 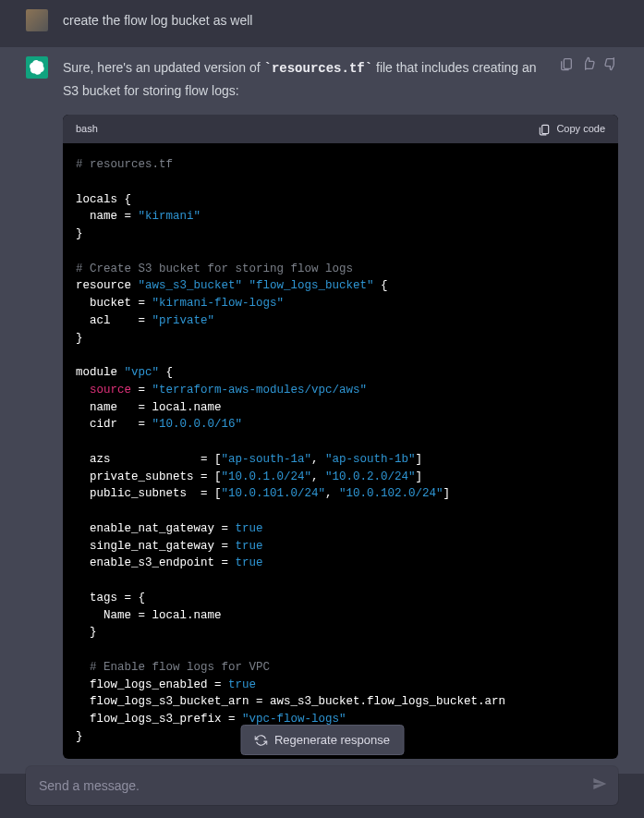 I want to click on send-icon, so click(x=600, y=784).